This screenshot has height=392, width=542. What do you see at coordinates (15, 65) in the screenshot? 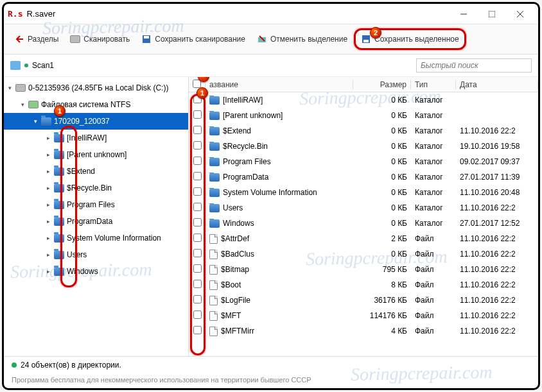
I see `disk-icon` at bounding box center [15, 65].